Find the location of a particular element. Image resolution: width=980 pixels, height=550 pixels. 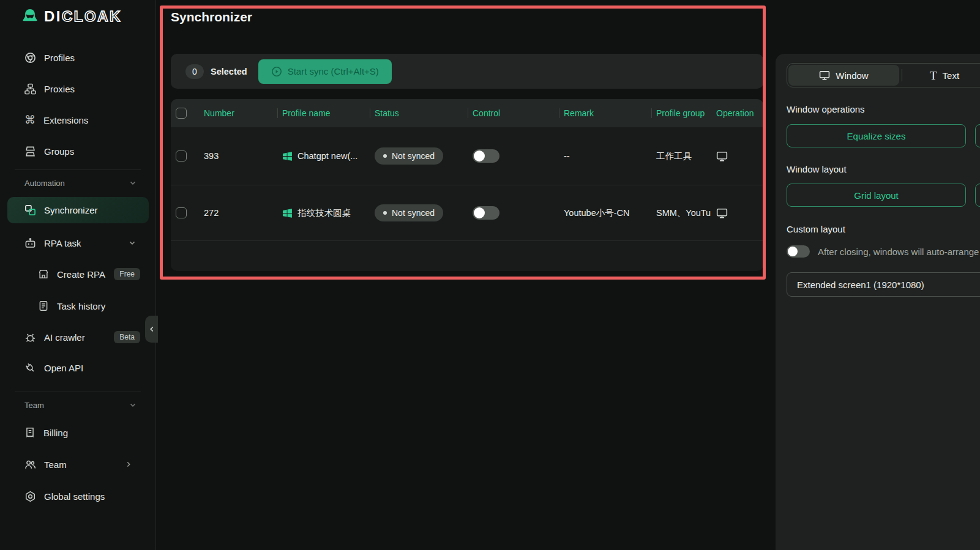

table-footer-space is located at coordinates (467, 256).